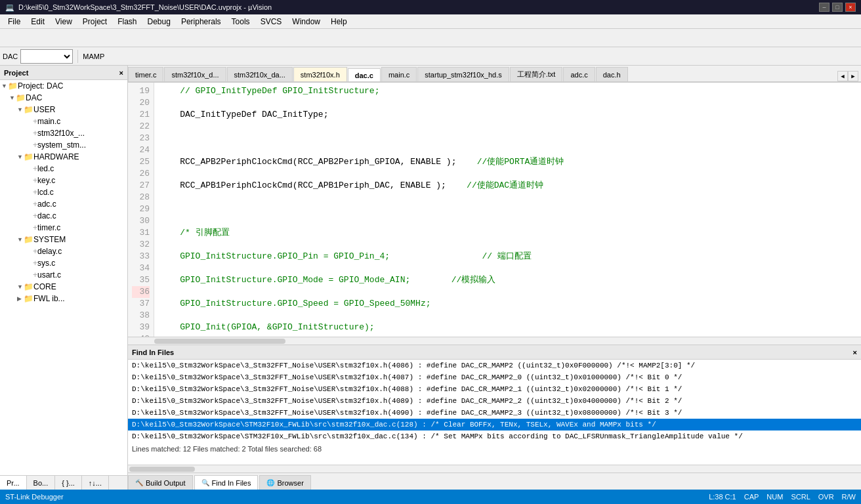 This screenshot has height=504, width=861. Describe the element at coordinates (849, 497) in the screenshot. I see `statusbar-rw: R/W` at that location.